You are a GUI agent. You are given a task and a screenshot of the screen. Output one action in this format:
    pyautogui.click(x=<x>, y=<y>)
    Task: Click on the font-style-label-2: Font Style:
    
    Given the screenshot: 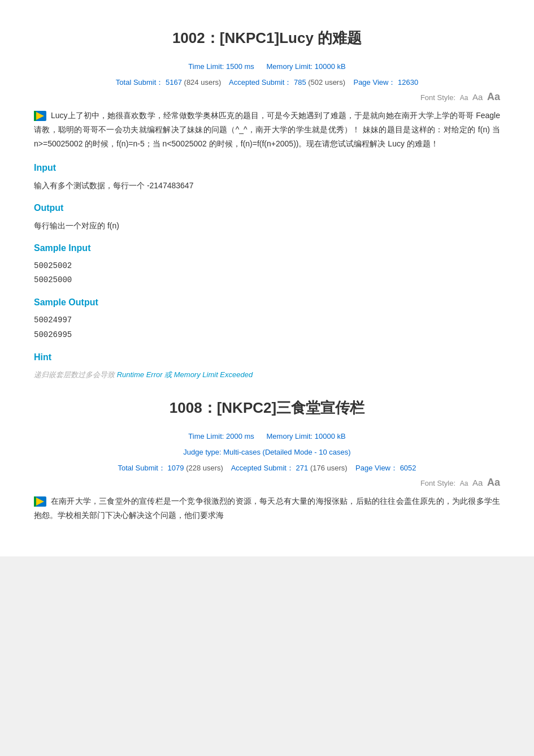 What is the action you would take?
    pyautogui.click(x=438, y=483)
    